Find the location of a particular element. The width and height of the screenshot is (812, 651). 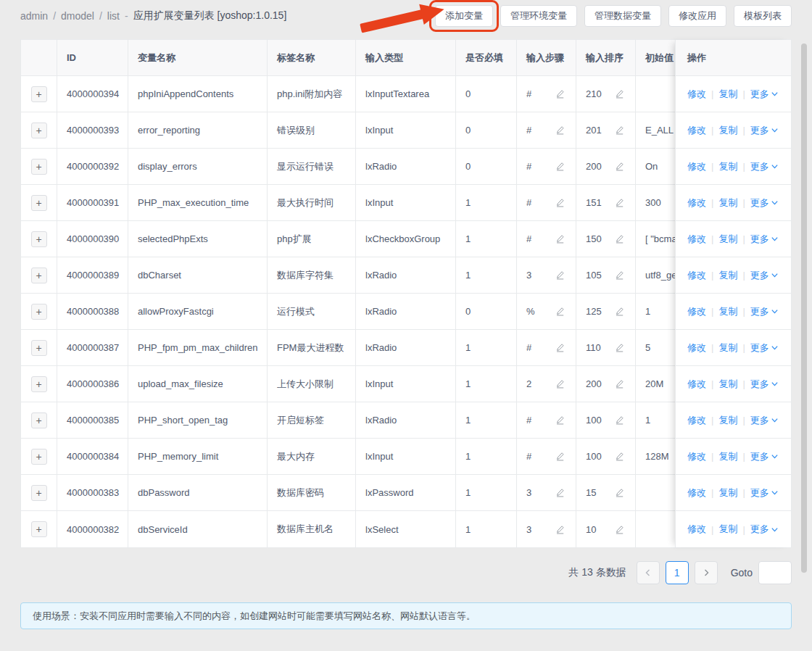

modify-app-button: 修改应用 is located at coordinates (697, 16).